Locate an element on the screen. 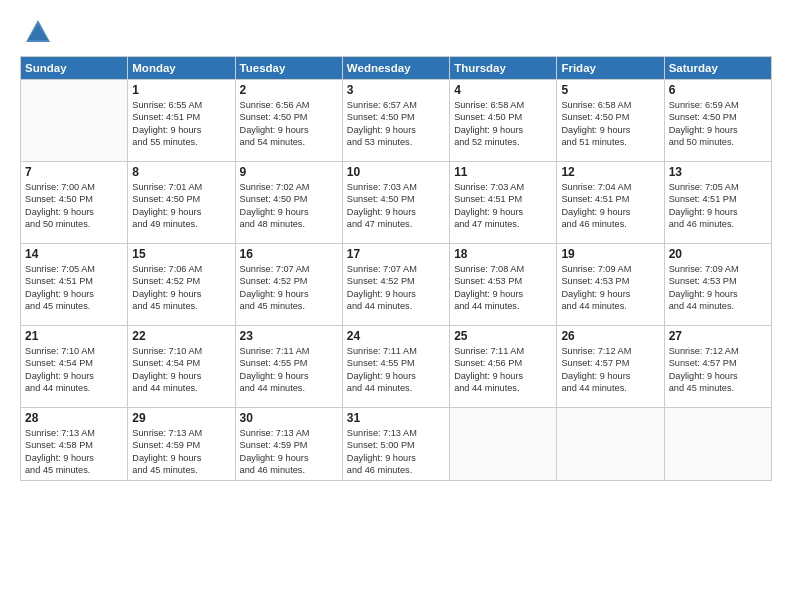  day-number: 15 is located at coordinates (181, 254).